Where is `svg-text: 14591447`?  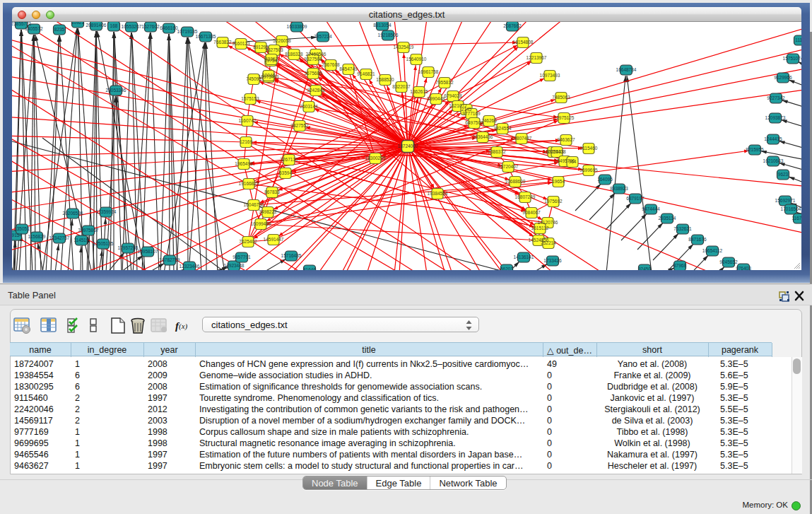 svg-text: 14591447 is located at coordinates (274, 239).